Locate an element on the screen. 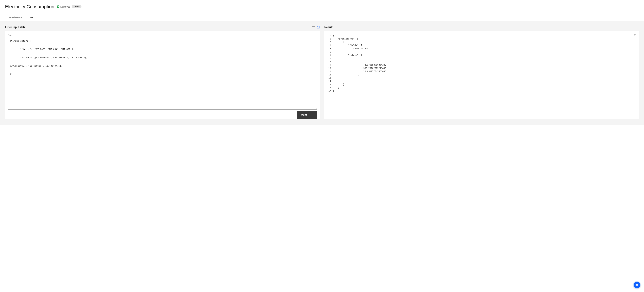  input-heading: Enter input data is located at coordinates (15, 27).